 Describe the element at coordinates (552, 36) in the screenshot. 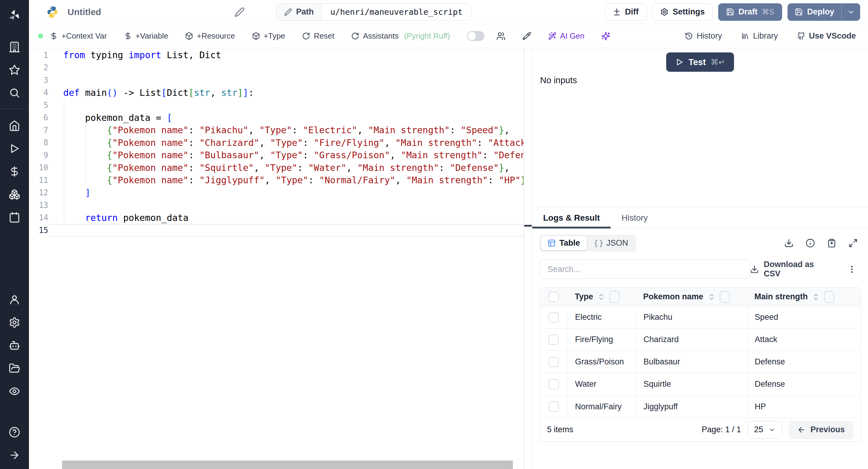

I see `wand-icon` at that location.